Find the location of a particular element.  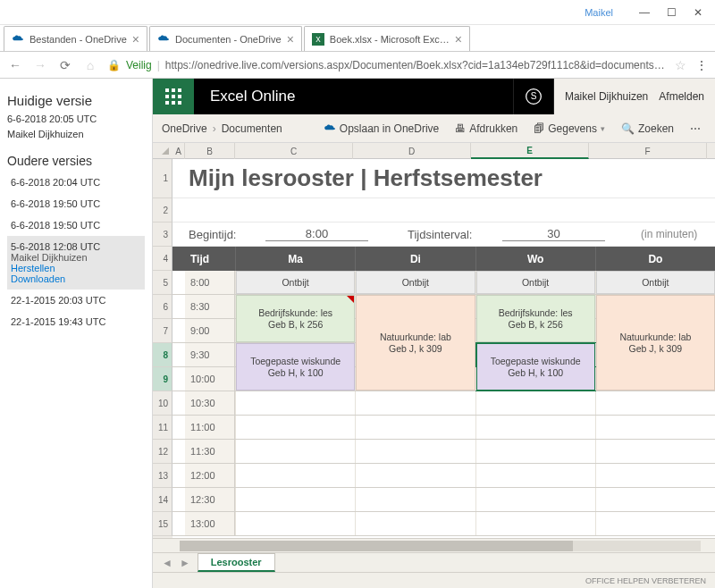

bookmark-icon: ☆ is located at coordinates (681, 65).